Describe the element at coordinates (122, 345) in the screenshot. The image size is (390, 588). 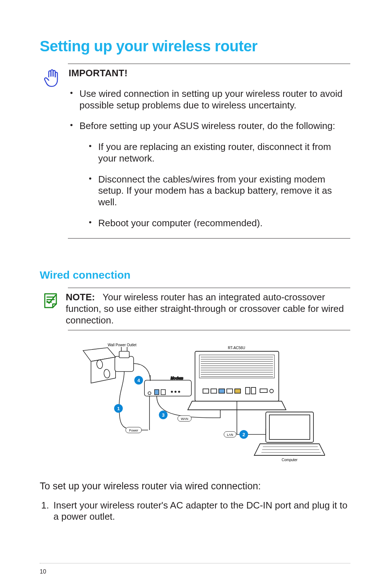
I see `wall-outlet-label: Wall Power Outlet` at that location.